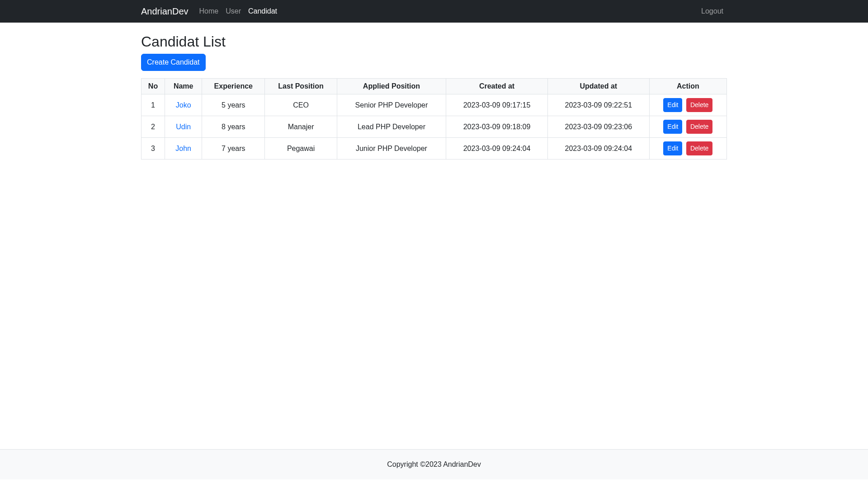  Describe the element at coordinates (233, 105) in the screenshot. I see `cell-experience: 5 years` at that location.